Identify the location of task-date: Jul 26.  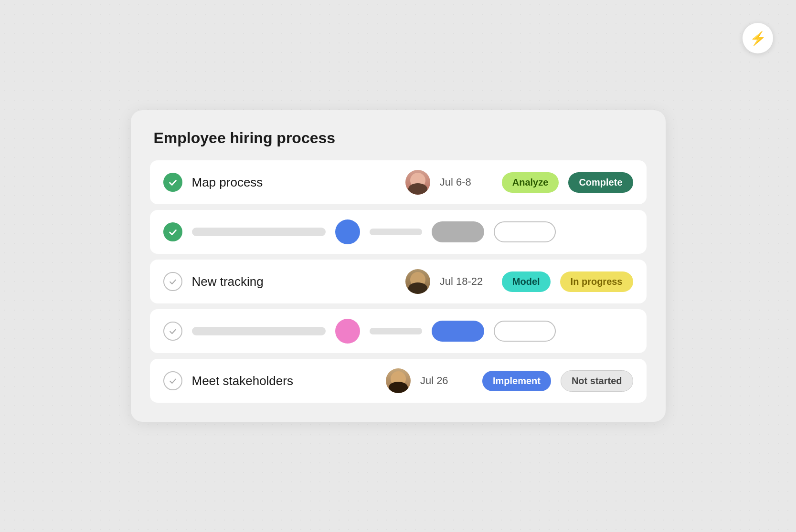
(446, 381).